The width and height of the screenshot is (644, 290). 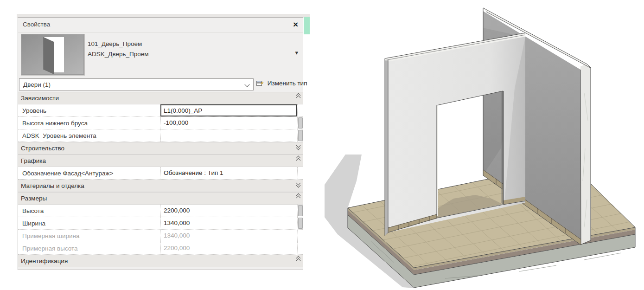 I want to click on panel-title-bar: Свойства ×, so click(x=160, y=25).